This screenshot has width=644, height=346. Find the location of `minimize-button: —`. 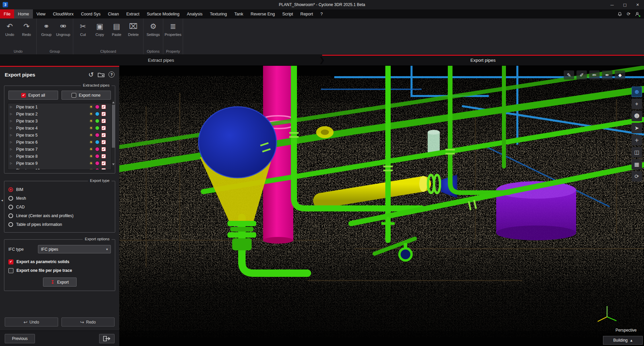

minimize-button: — is located at coordinates (612, 5).